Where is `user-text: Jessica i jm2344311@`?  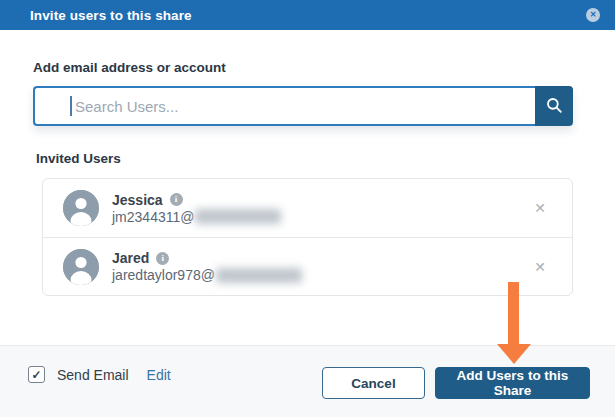 user-text: Jessica i jm2344311@ is located at coordinates (196, 208).